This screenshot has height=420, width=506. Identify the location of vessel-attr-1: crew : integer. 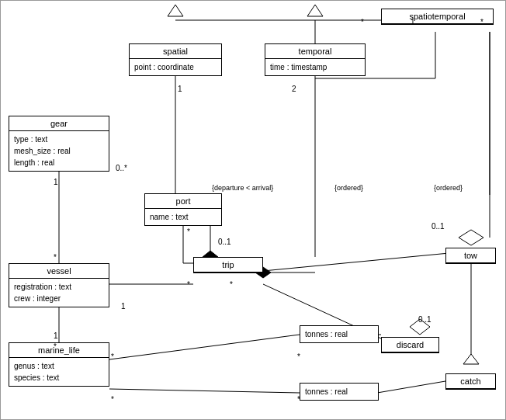
(59, 298).